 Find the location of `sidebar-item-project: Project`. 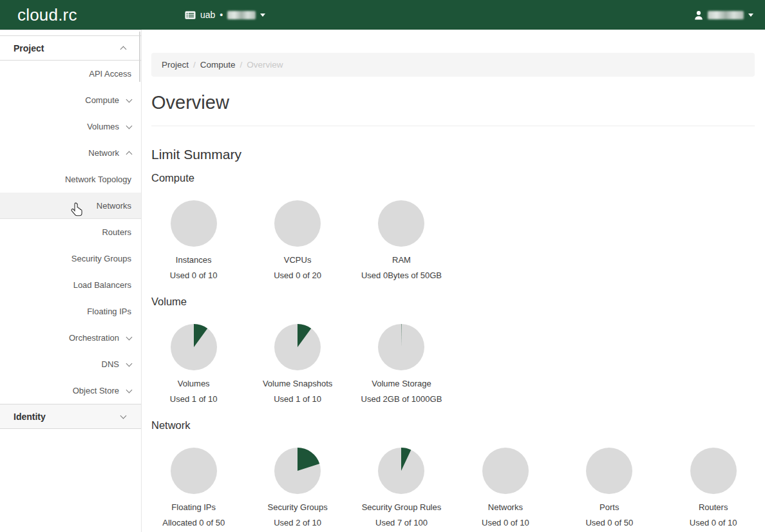

sidebar-item-project: Project is located at coordinates (71, 48).